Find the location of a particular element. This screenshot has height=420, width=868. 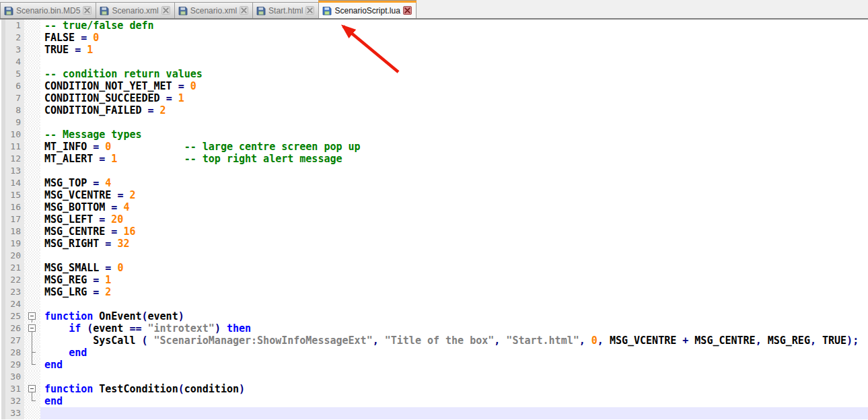

code-line: 8 CONDITION_FAILED = 2 is located at coordinates (434, 110).